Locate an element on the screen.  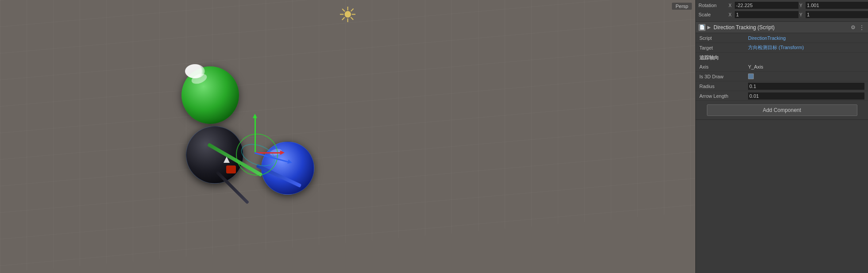
x-label: X is located at coordinates (731, 5).